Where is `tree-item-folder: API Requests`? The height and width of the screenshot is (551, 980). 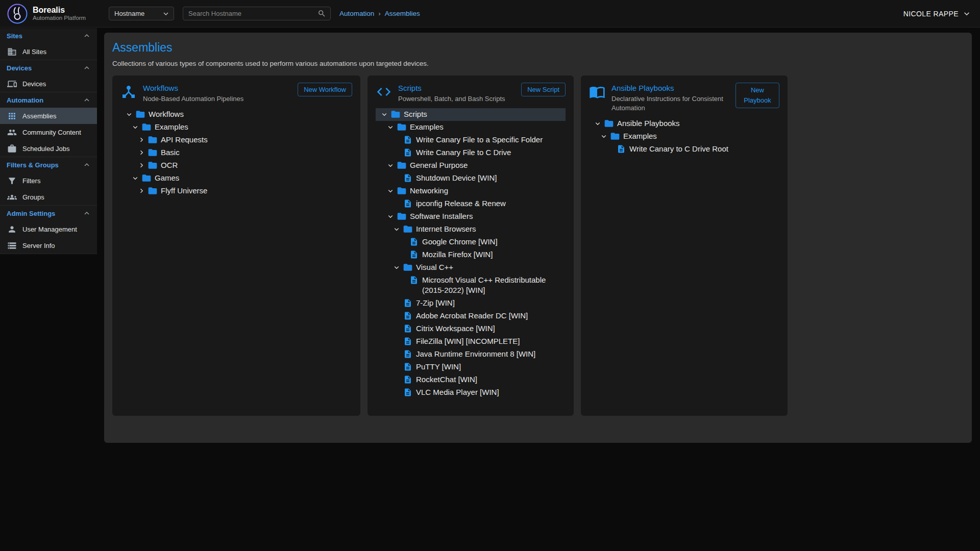 tree-item-folder: API Requests is located at coordinates (236, 140).